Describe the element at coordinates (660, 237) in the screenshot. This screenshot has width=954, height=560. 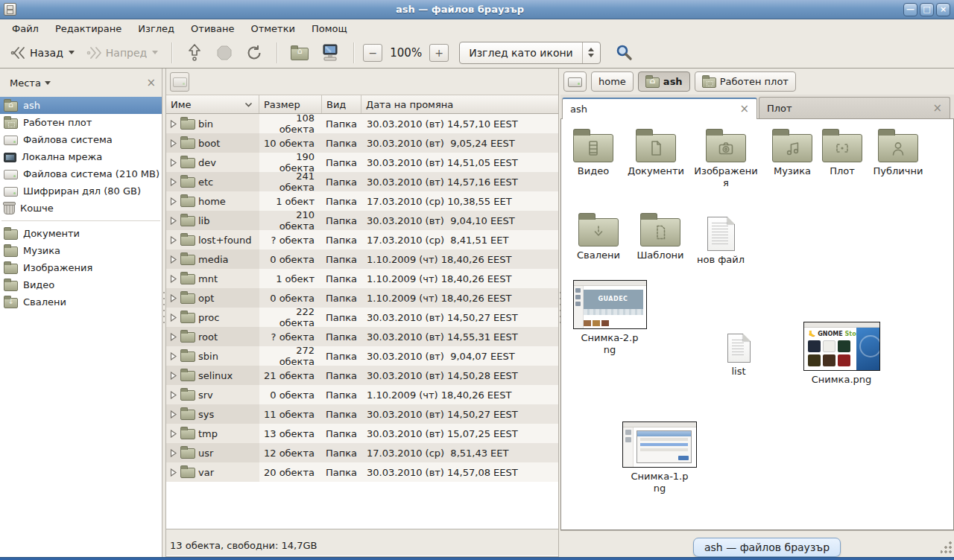
I see `folder-templates: Шаблони` at that location.